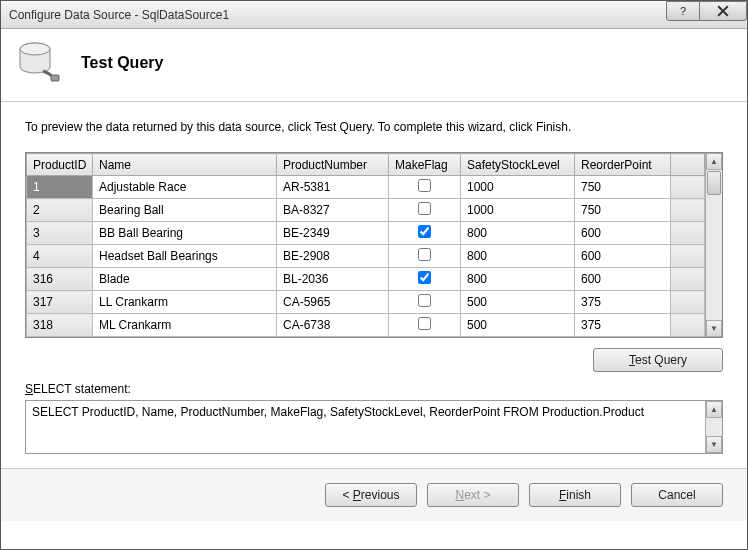 This screenshot has height=550, width=748. I want to click on close-button, so click(723, 11).